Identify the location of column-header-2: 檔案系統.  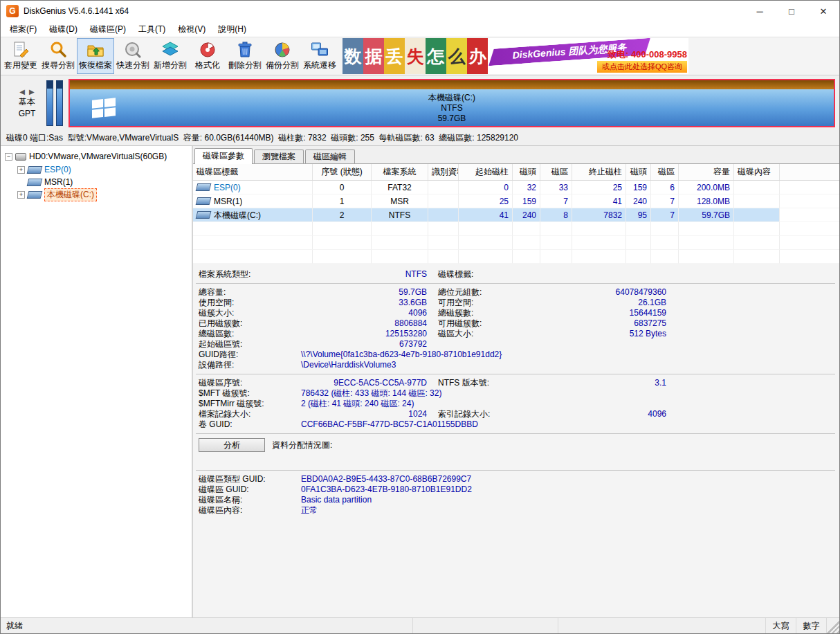
(400, 172).